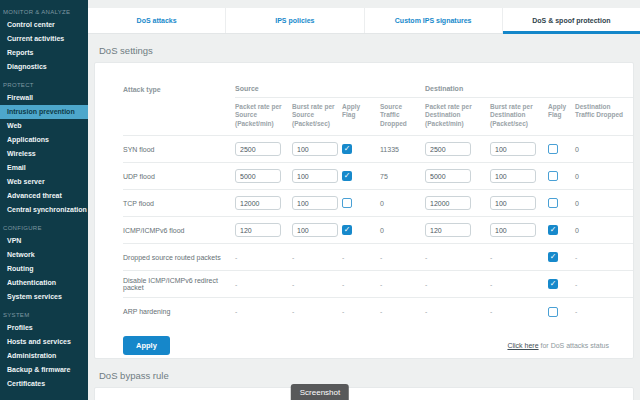 This screenshot has height=400, width=640. Describe the element at coordinates (44, 140) in the screenshot. I see `sidebar-item-applications: Applications` at that location.